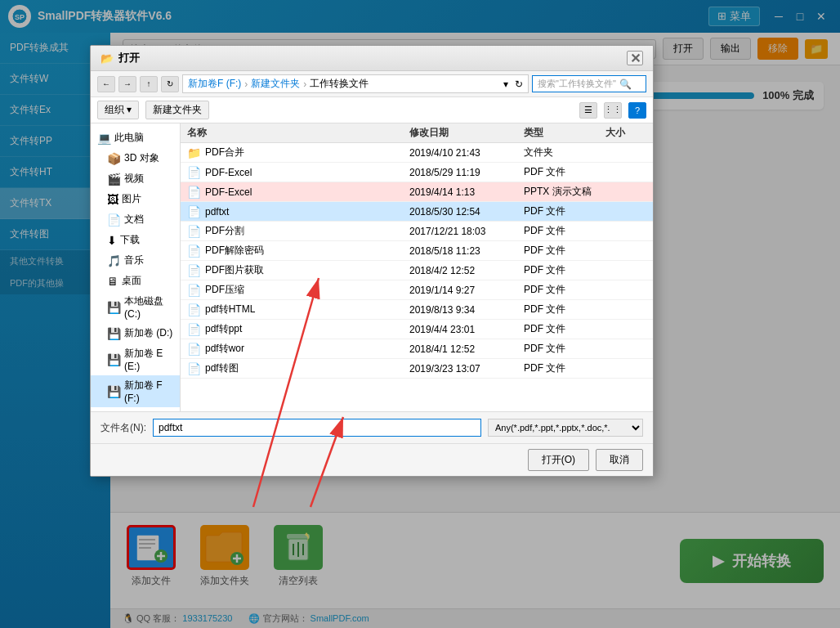  I want to click on col-name: 名称, so click(298, 132).